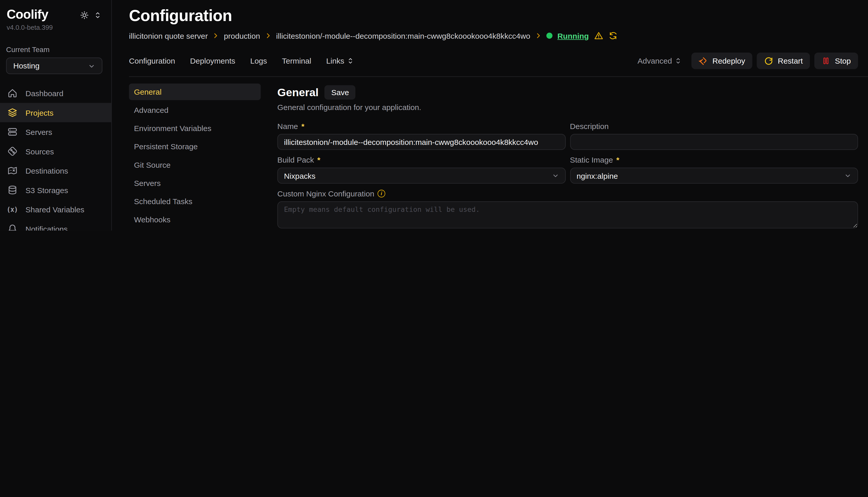 The image size is (868, 497). I want to click on info-icon: i, so click(381, 193).